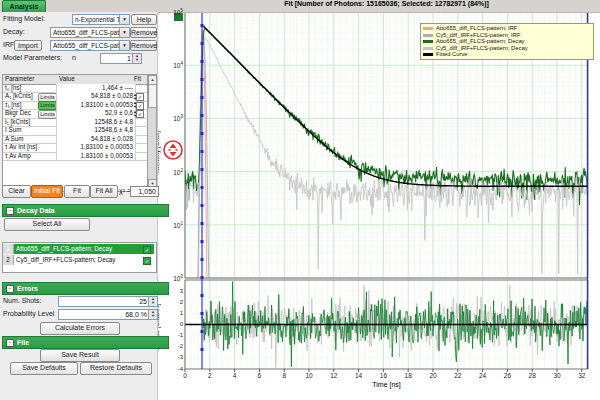 Image resolution: width=600 pixels, height=400 pixels. Describe the element at coordinates (47, 192) in the screenshot. I see `initial-fit-button: Initial Fit` at that location.